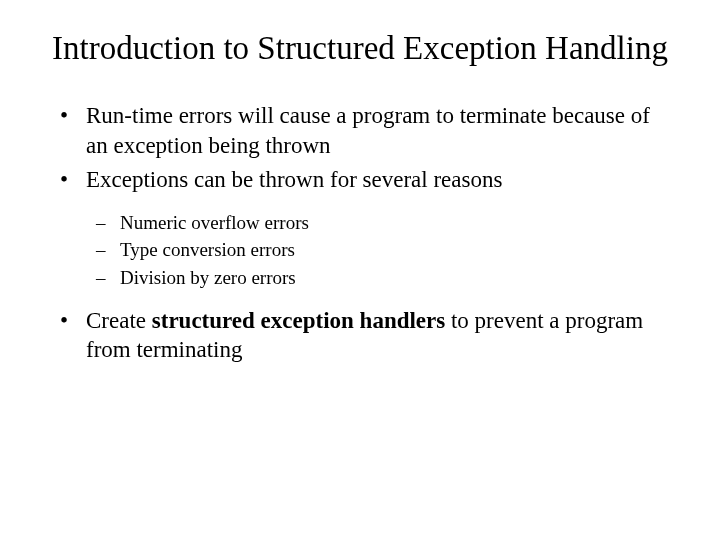 The height and width of the screenshot is (540, 720). Describe the element at coordinates (381, 250) in the screenshot. I see `sub-bullet-item: Type conversion errors` at that location.